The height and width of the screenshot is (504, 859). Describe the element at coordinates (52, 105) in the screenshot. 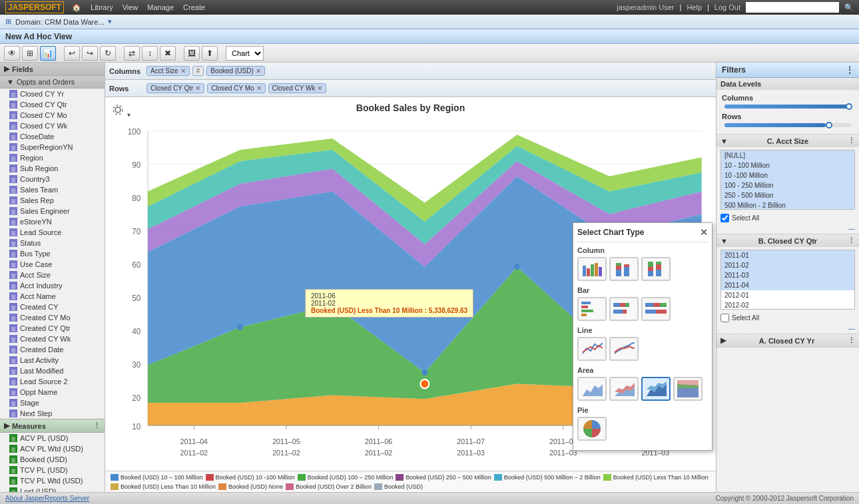

I see `field-item: |||Closed CY Qtr` at that location.